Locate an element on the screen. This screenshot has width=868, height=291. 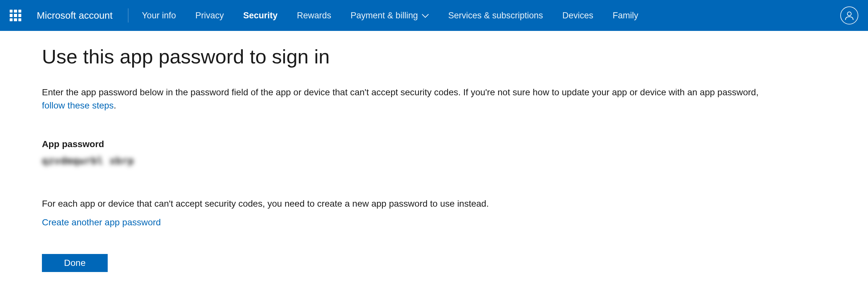
chevron-down-icon is located at coordinates (425, 15).